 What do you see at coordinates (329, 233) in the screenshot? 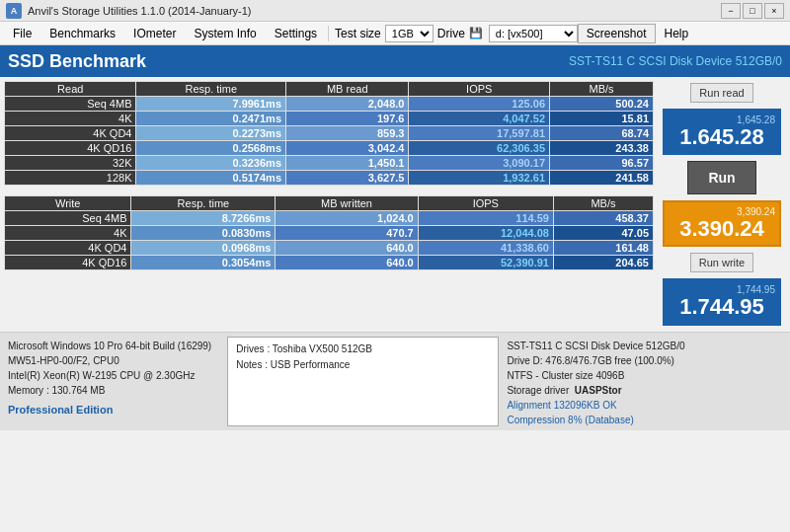
I see `write-table: Write Resp. time MB written IOPS MB/s Se…` at bounding box center [329, 233].